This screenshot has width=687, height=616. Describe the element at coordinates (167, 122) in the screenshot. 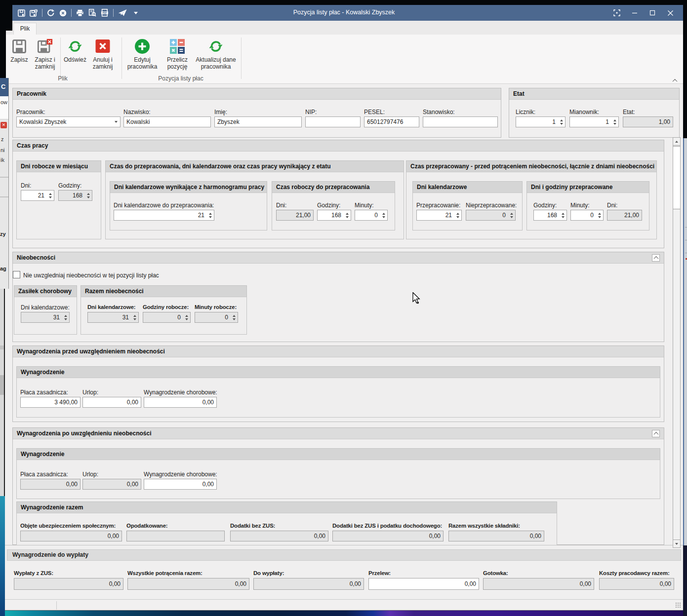

I see `nazwisko-input: Kowalski` at that location.